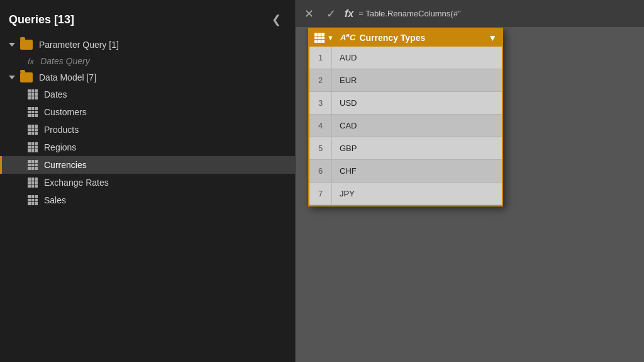  Describe the element at coordinates (33, 165) in the screenshot. I see `table-icon-currencies` at that location.